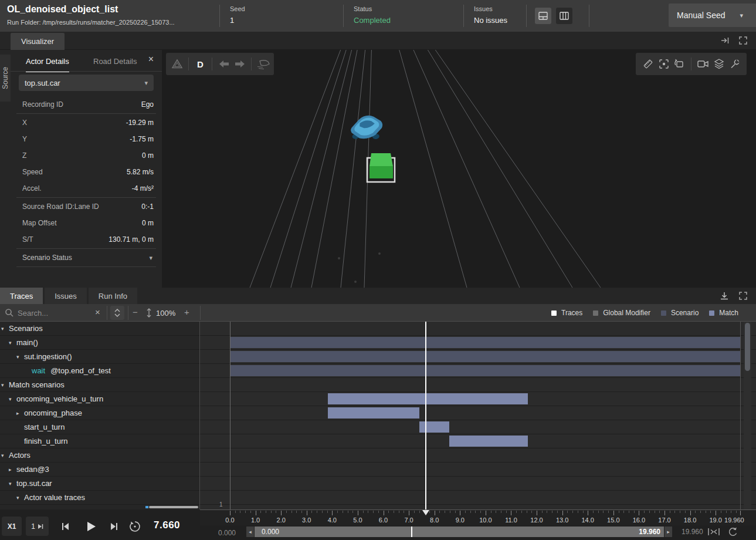 This screenshot has width=756, height=540. I want to click on tree-row: ▾main(), so click(100, 343).